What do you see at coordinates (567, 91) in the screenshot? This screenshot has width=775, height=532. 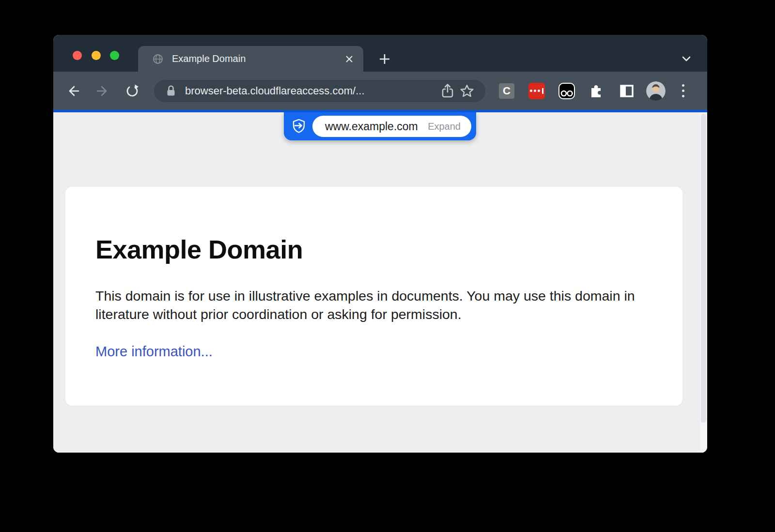 I see `dual-circle-extension-icon` at bounding box center [567, 91].